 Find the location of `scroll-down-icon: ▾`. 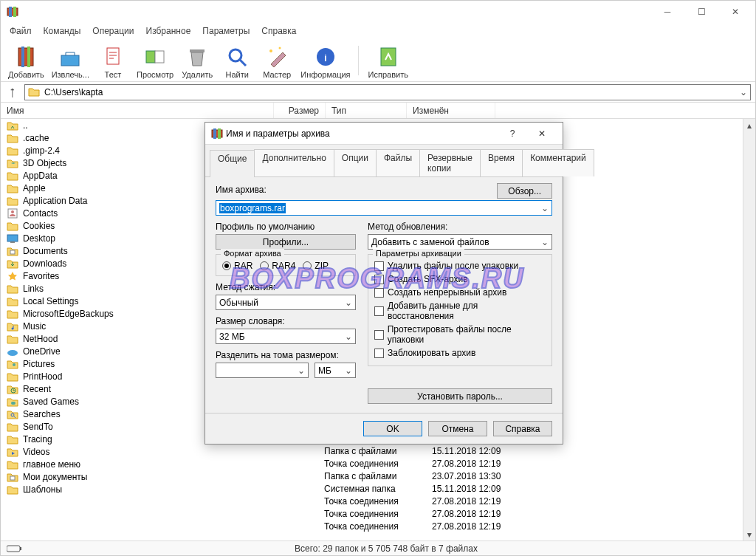

scroll-down-icon: ▾ is located at coordinates (749, 535).